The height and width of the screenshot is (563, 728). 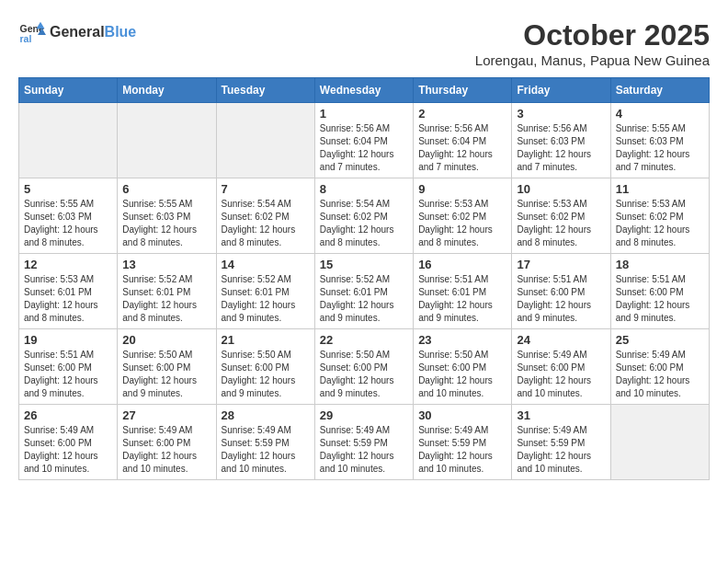 I want to click on calendar-day-cell: 11Sunrise: 5:53 AM Sunset: 6:02 PM Dayli…, so click(x=660, y=216).